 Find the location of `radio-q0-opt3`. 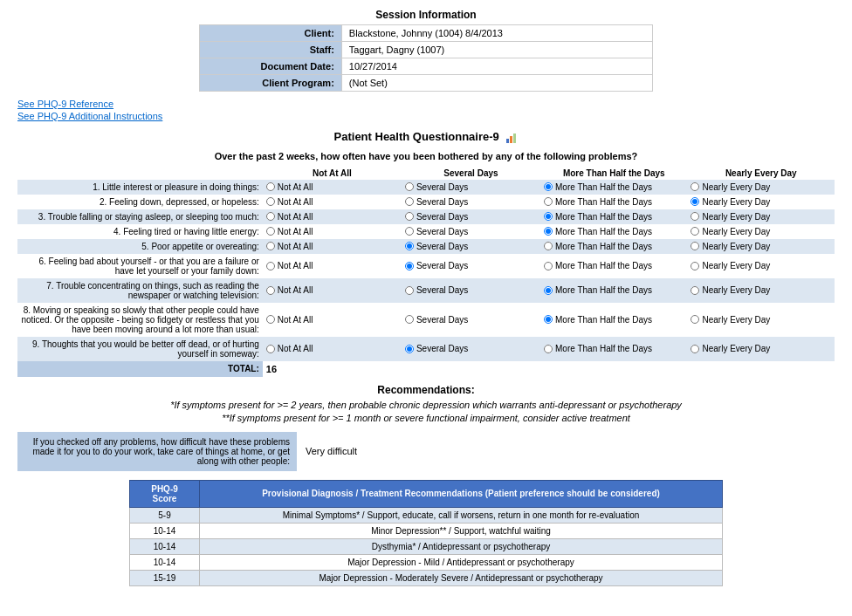

radio-q0-opt3 is located at coordinates (695, 187).